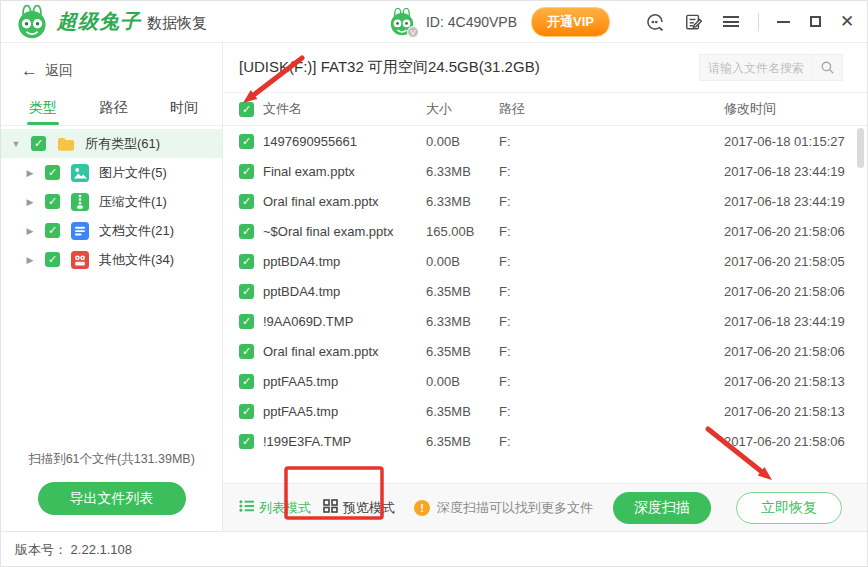 The width and height of the screenshot is (868, 567). Describe the element at coordinates (545, 351) in the screenshot. I see `file-row: Oral final exam.pptx6.35MBF:2017-06-20 2…` at that location.